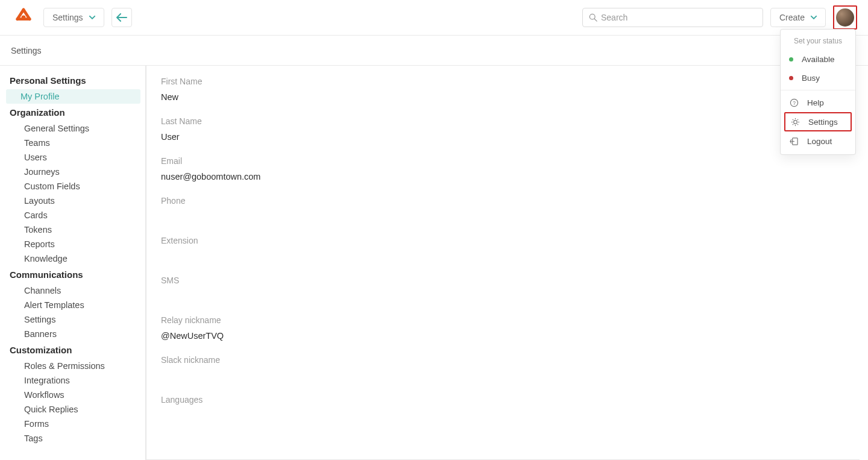 The height and width of the screenshot is (460, 868). Describe the element at coordinates (673, 17) in the screenshot. I see `search-box` at that location.